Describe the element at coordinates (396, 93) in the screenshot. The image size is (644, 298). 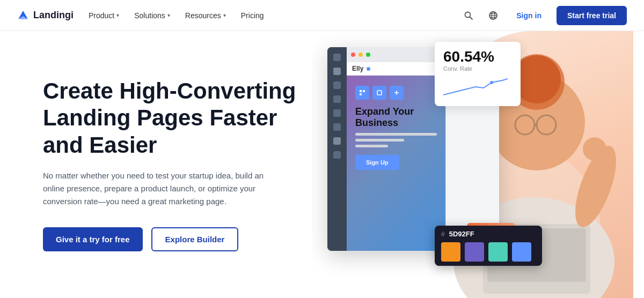
I see `canvas-icon-row` at that location.